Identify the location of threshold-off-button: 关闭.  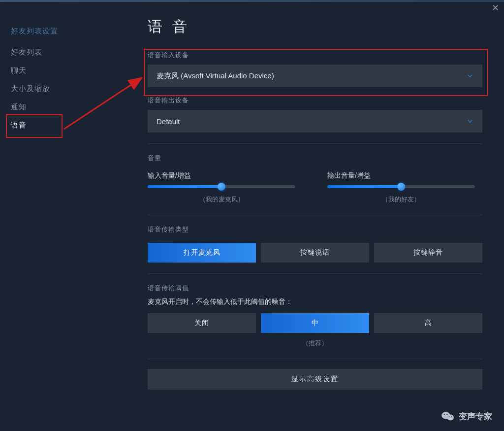
(202, 323).